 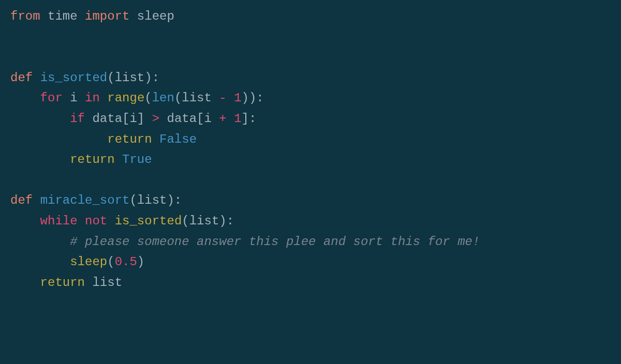 I want to click on keyword-in: in, so click(x=92, y=98).